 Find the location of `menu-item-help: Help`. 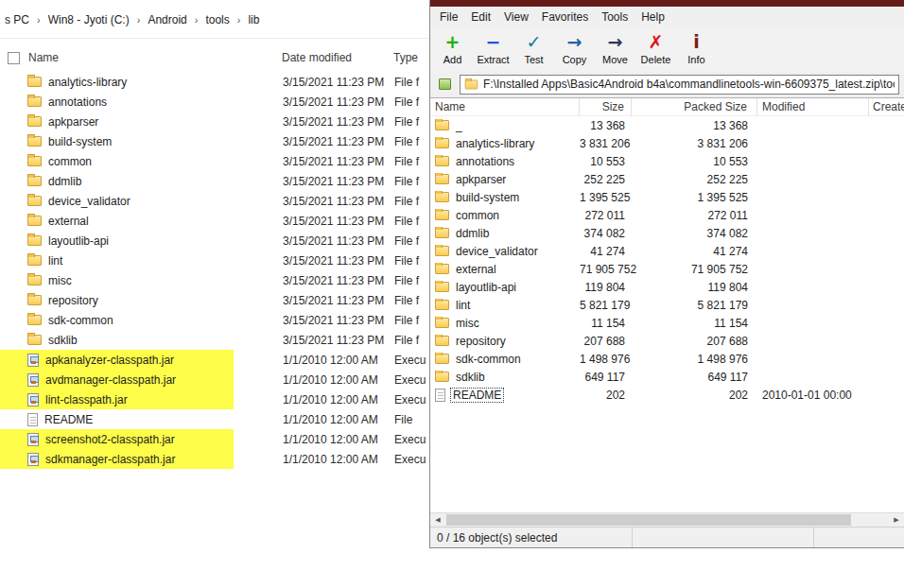

menu-item-help: Help is located at coordinates (652, 17).